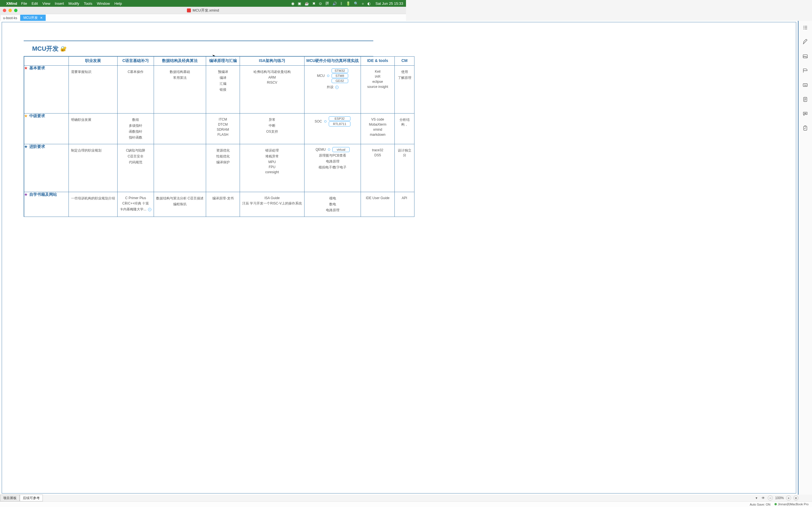  I want to click on document-tabs: u-boot-ks MCU开发✕, so click(203, 17).